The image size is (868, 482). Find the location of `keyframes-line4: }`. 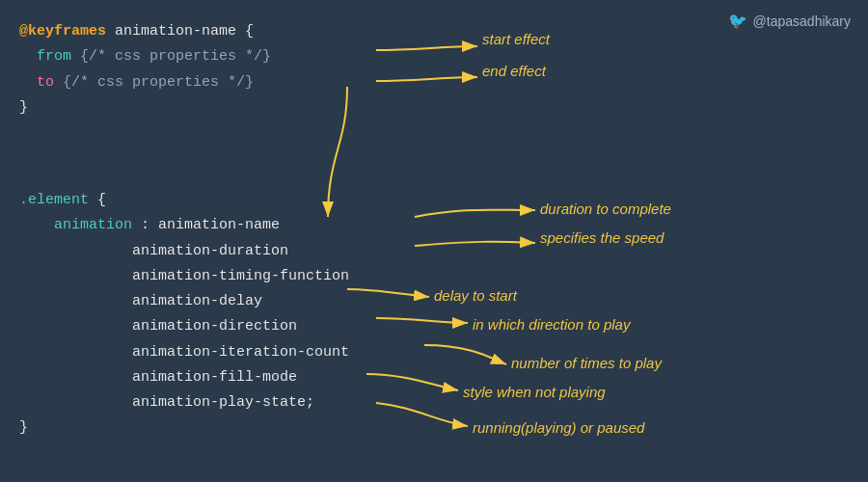

keyframes-line4: } is located at coordinates (145, 108).